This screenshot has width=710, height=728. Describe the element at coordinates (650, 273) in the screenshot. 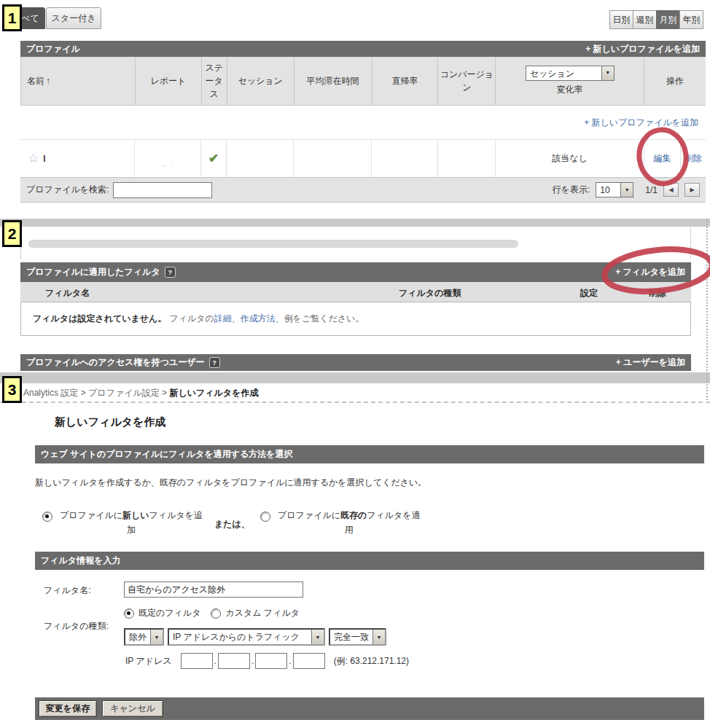

I see `add-filter-link: + フィルタを追加` at that location.